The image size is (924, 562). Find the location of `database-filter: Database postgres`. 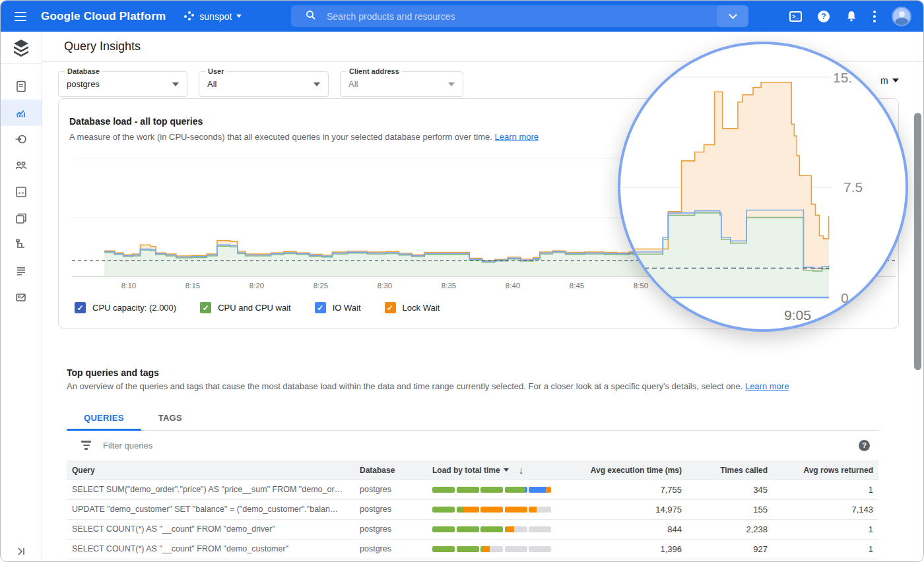

database-filter: Database postgres is located at coordinates (123, 84).